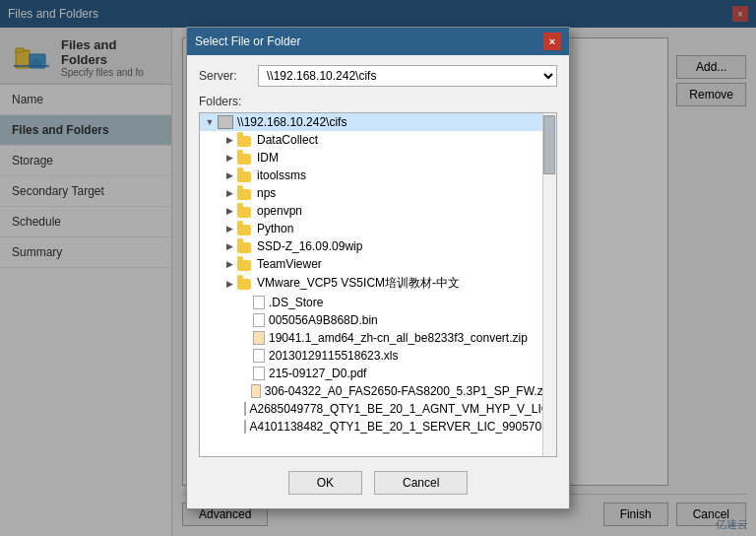 The image size is (756, 536). Describe the element at coordinates (378, 122) in the screenshot. I see `tree-root-node: ▼ \\192.168.10.242\cifs` at that location.